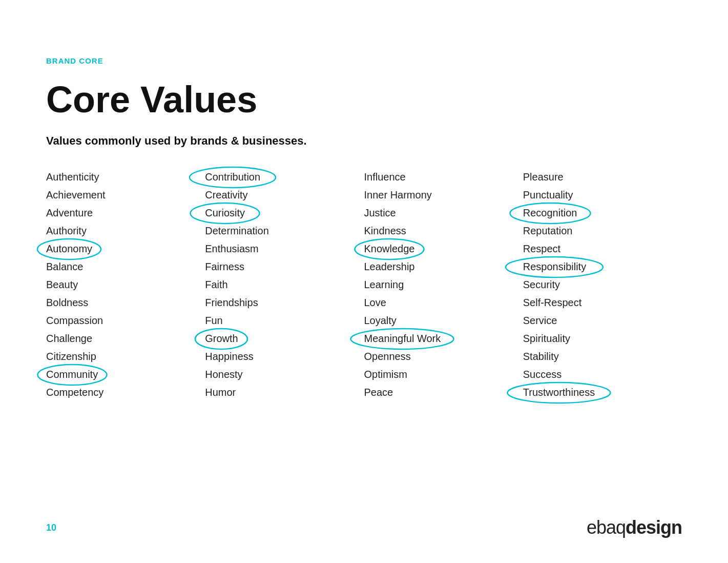 This screenshot has width=728, height=563. I want to click on value-item: Community, so click(126, 374).